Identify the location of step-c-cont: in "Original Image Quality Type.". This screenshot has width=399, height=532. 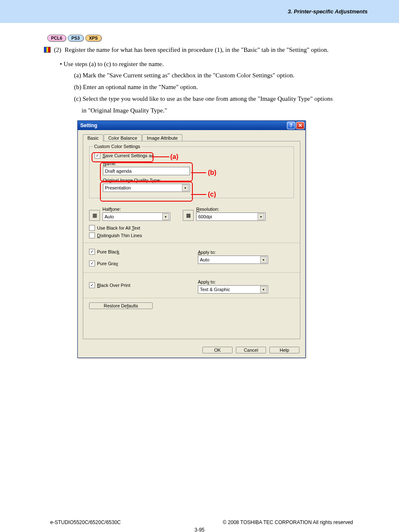
(228, 111).